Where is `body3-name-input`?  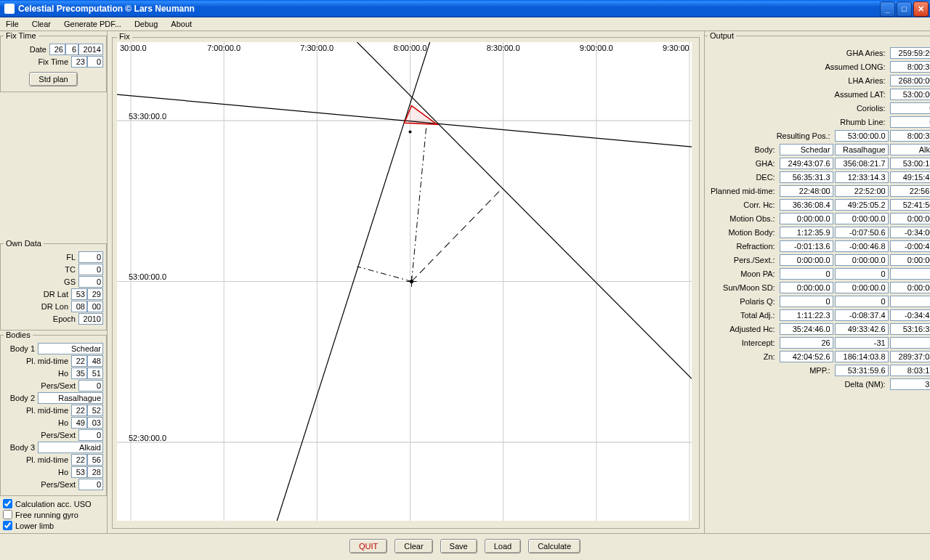
body3-name-input is located at coordinates (70, 447).